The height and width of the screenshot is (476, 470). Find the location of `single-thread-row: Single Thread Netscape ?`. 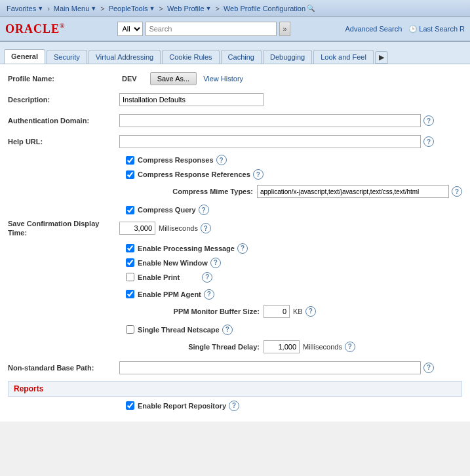

single-thread-row: Single Thread Netscape ? is located at coordinates (235, 330).